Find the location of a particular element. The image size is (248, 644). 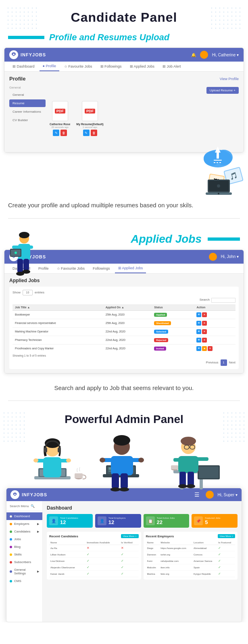

del-icon-5: ✕ is located at coordinates (210, 349).